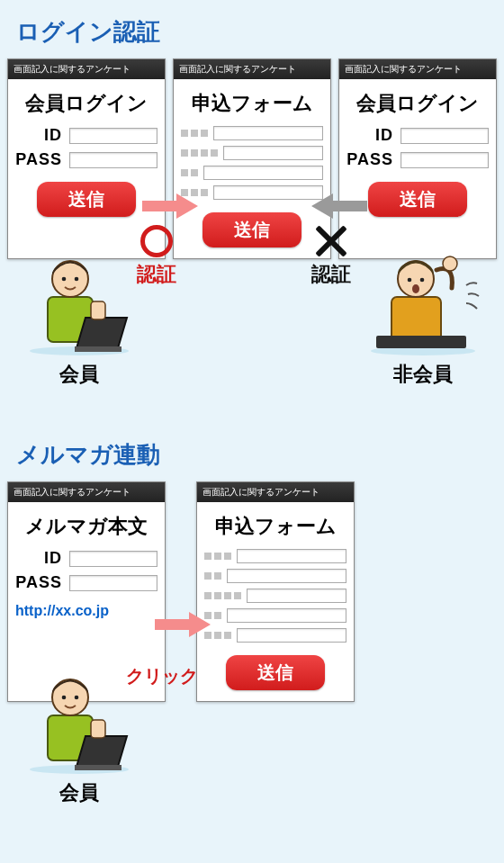  Describe the element at coordinates (252, 23) in the screenshot. I see `section-title-login-auth: ログイン認証` at that location.